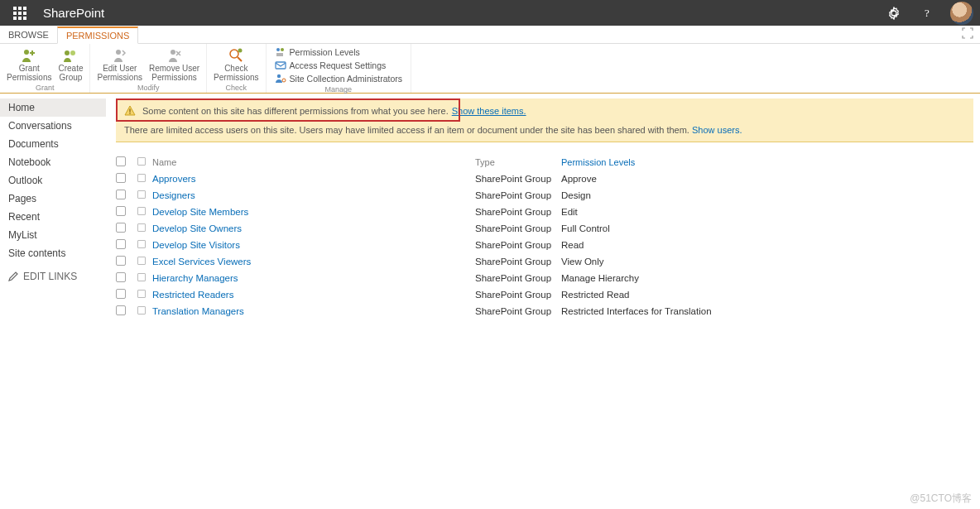 The height and width of the screenshot is (509, 980). Describe the element at coordinates (339, 79) in the screenshot. I see `site-collection-admins-link: Site Collection Administrators` at that location.